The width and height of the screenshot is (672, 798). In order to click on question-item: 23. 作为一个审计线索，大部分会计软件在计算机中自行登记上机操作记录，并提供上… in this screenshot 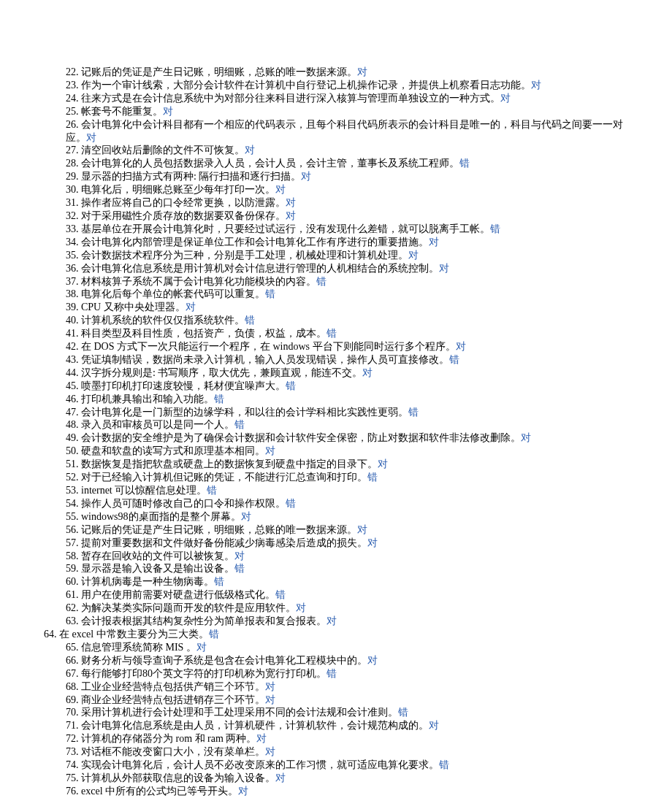, I will do `click(354, 85)`.